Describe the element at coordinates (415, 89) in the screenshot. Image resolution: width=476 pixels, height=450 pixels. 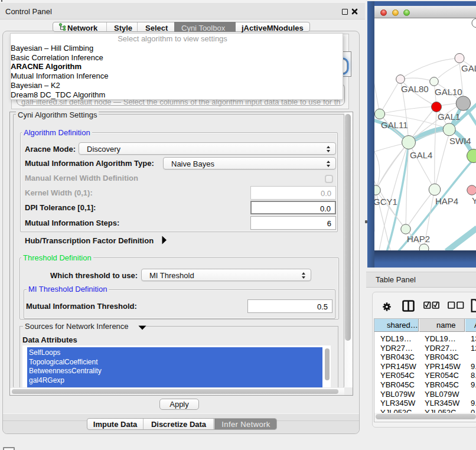
I see `svg-text: GAL80` at that location.